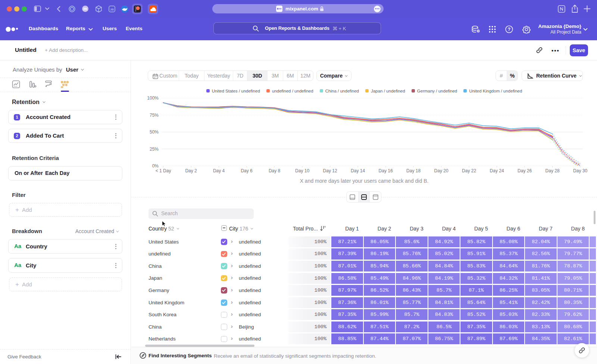 This screenshot has width=597, height=364. I want to click on svg-text: JS, so click(112, 10).